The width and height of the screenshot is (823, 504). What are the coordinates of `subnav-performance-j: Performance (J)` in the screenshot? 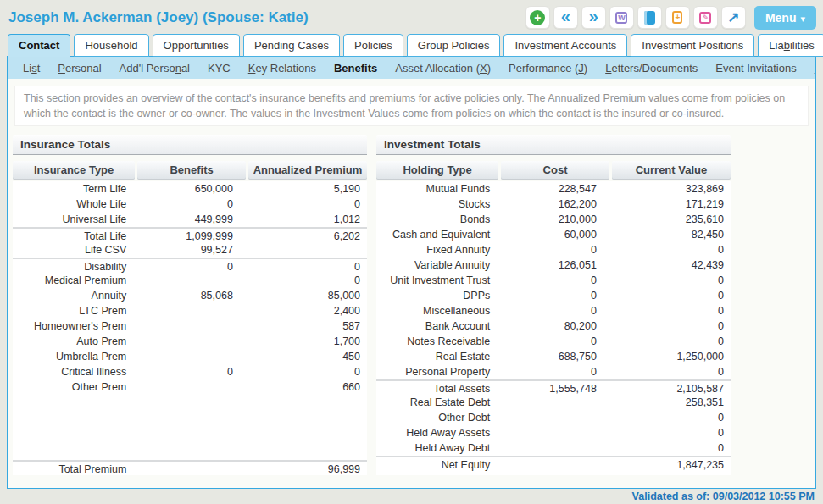 It's located at (548, 68).